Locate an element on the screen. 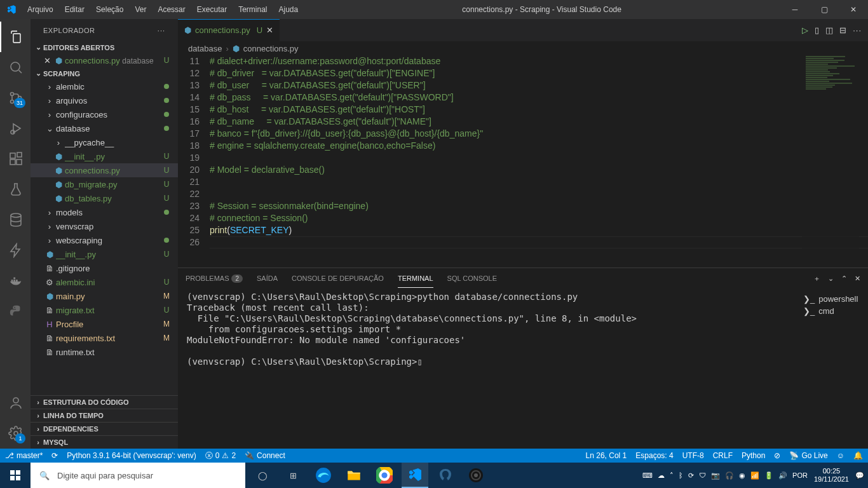 This screenshot has width=868, height=488. start-button is located at coordinates (15, 475).